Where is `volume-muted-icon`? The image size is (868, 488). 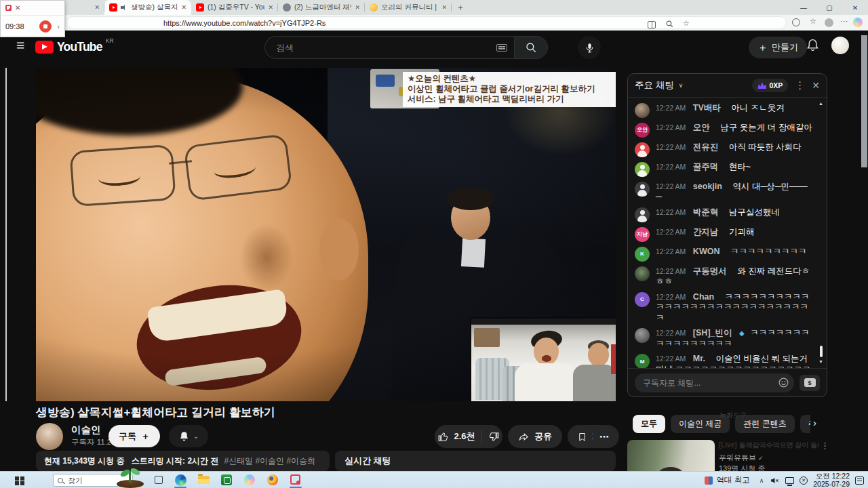
volume-muted-icon is located at coordinates (775, 481).